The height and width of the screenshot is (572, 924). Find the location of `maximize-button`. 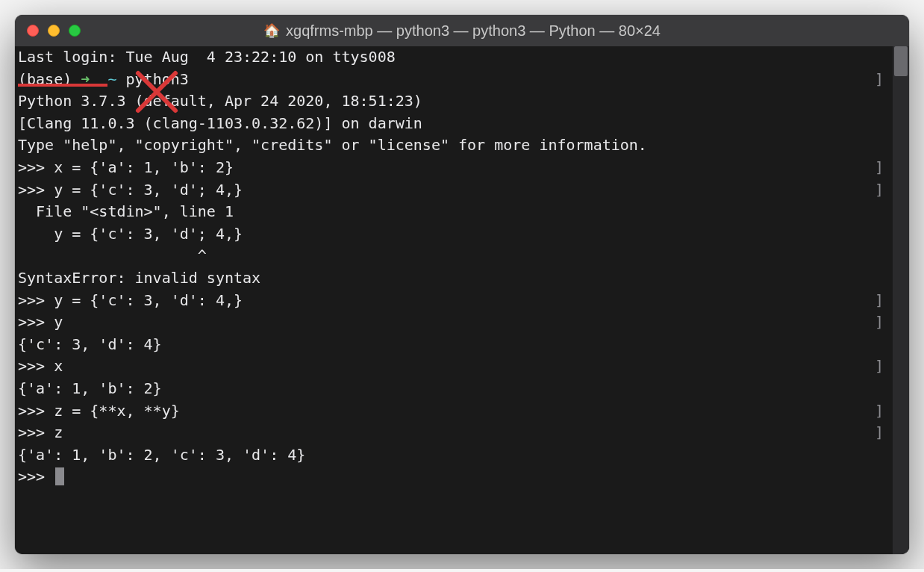

maximize-button is located at coordinates (75, 31).